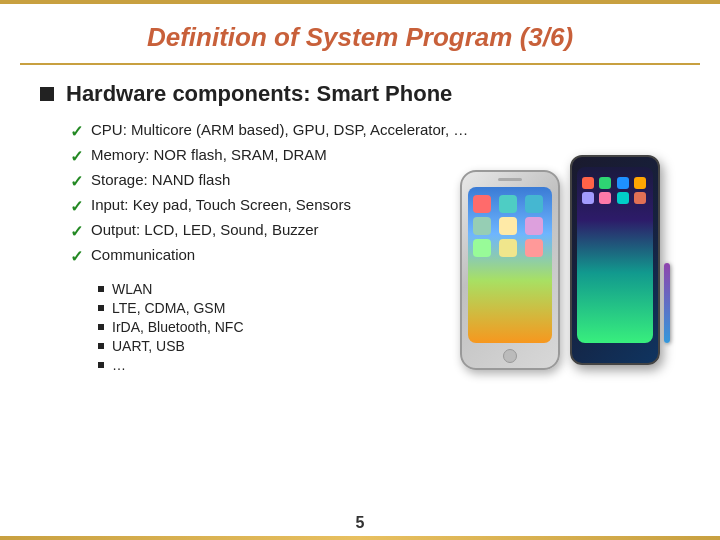 The height and width of the screenshot is (540, 720). What do you see at coordinates (168, 308) in the screenshot?
I see `sub-list-item-text: LTE, CDMA, GSM` at bounding box center [168, 308].